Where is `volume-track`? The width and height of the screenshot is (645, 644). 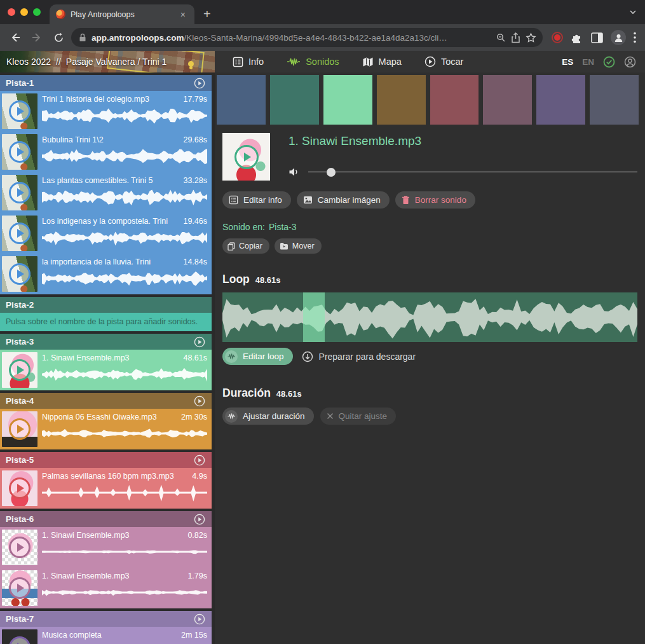 volume-track is located at coordinates (473, 172).